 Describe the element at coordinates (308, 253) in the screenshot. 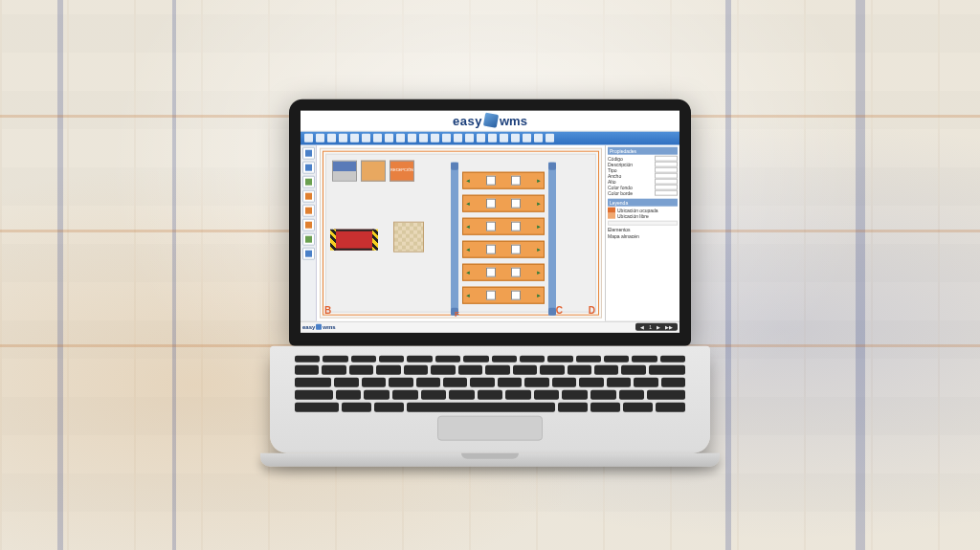

I see `tool-label` at that location.